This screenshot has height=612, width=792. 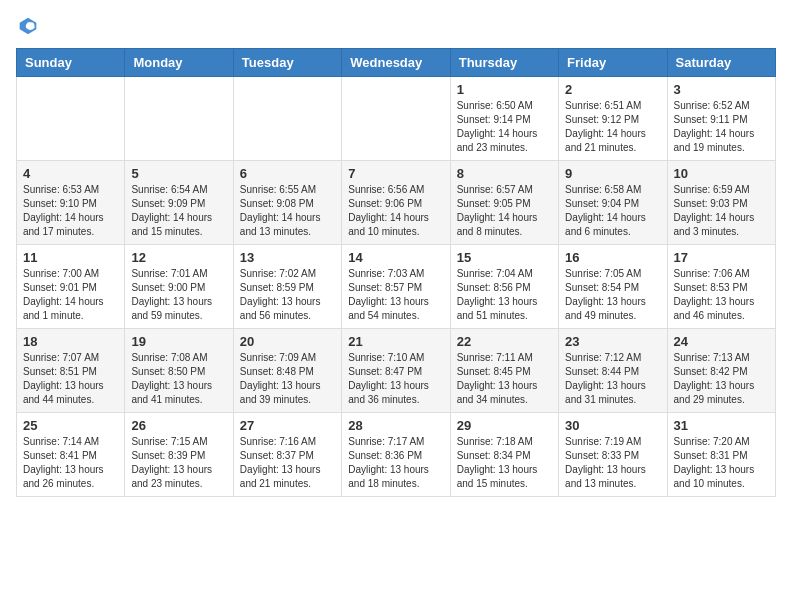 What do you see at coordinates (612, 90) in the screenshot?
I see `day-number: 2` at bounding box center [612, 90].